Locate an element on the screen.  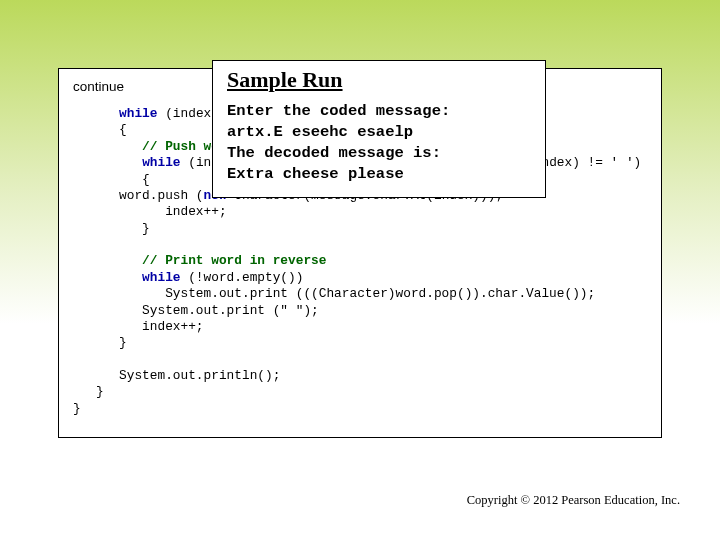
code-l13: System.out.print (" "); is located at coordinates (219, 310).